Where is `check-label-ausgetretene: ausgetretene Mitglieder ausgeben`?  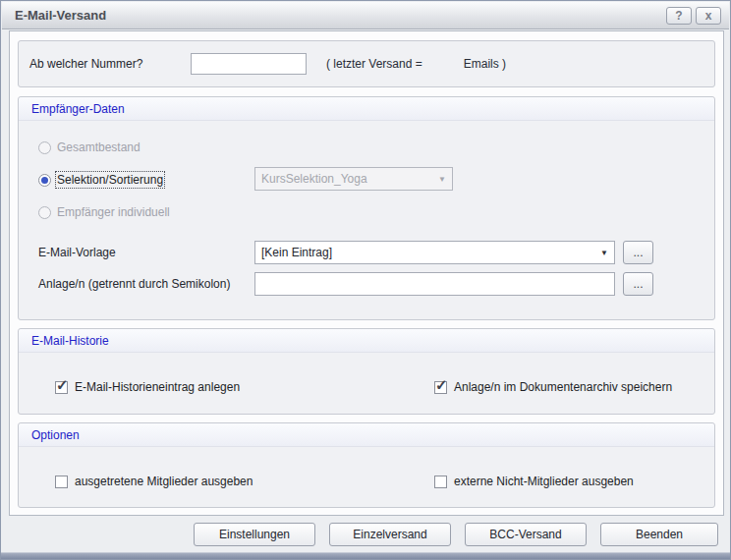
check-label-ausgetretene: ausgetretene Mitglieder ausgeben is located at coordinates (163, 481).